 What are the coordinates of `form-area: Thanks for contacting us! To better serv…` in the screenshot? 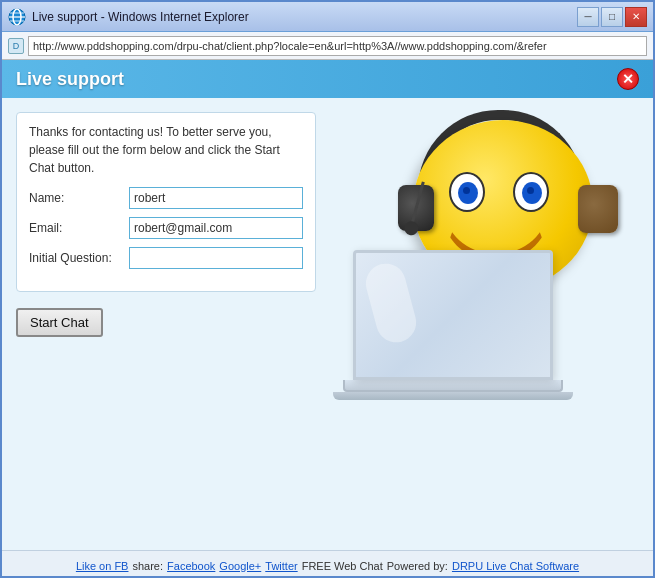 It's located at (166, 202).